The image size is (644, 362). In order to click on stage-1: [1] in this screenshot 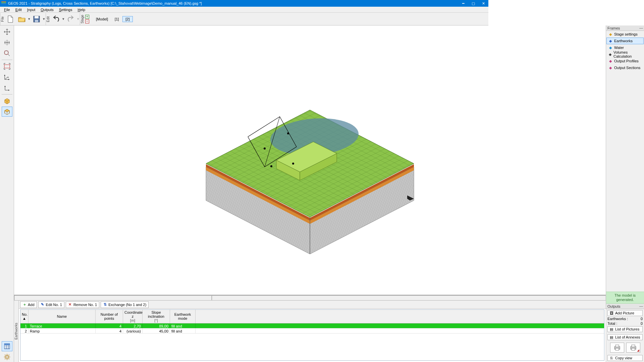, I will do `click(117, 19)`.